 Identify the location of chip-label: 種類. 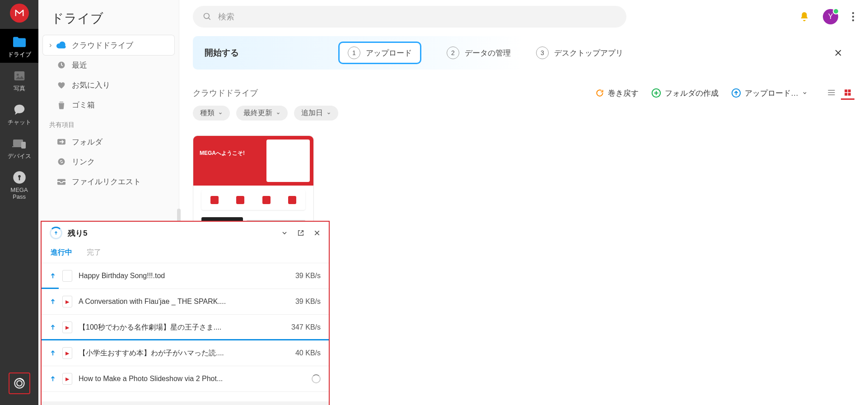
(207, 113).